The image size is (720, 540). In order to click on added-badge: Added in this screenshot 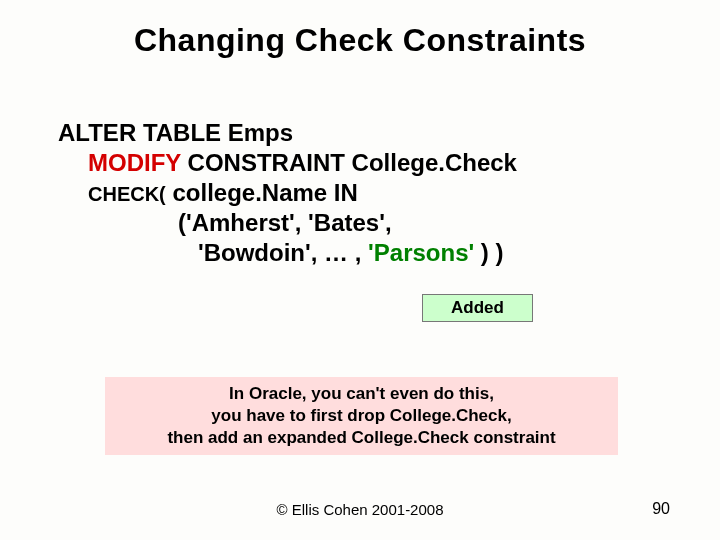, I will do `click(478, 308)`.